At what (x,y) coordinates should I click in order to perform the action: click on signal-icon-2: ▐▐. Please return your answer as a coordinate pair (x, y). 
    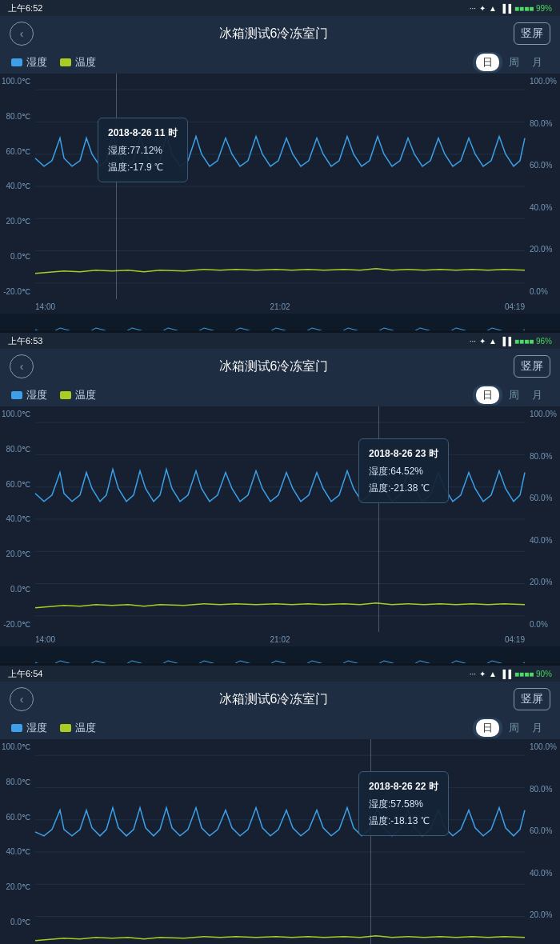
    Looking at the image, I should click on (506, 341).